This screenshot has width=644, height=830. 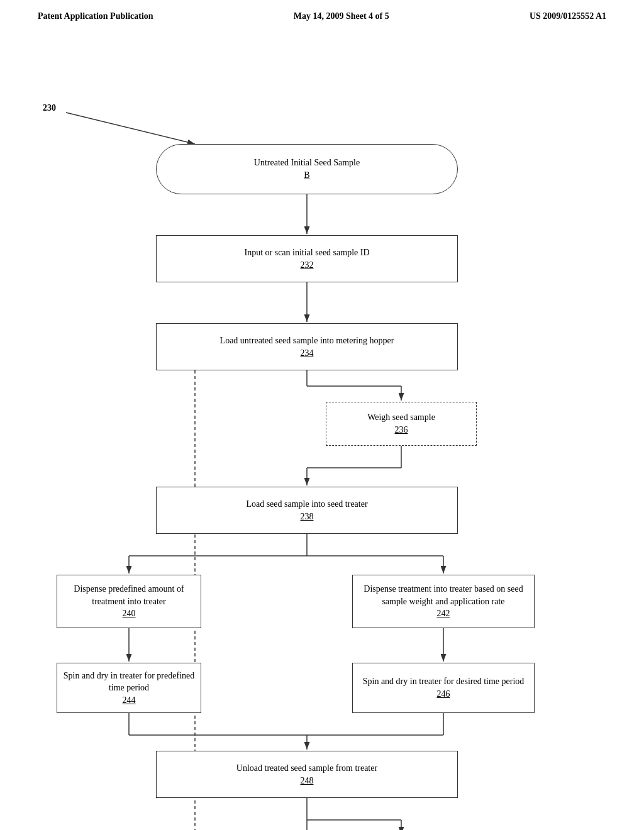 What do you see at coordinates (443, 601) in the screenshot?
I see `flow-box-dispense-treatment: Dispense treatment into treater based on…` at bounding box center [443, 601].